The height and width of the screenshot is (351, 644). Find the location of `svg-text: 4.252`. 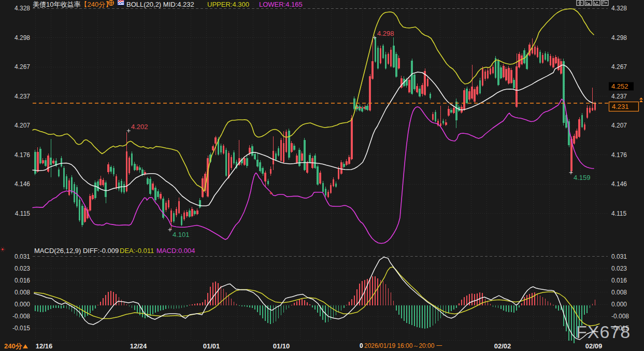

svg-text: 4.252 is located at coordinates (620, 86).